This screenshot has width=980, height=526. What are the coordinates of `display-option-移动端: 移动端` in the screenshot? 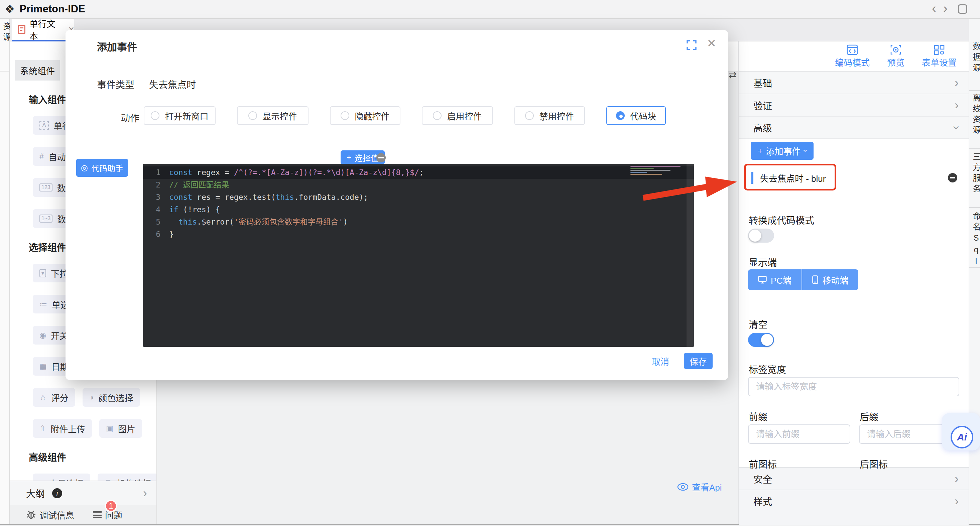 It's located at (830, 280).